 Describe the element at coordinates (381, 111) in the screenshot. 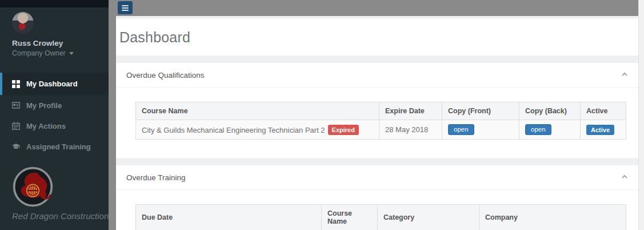

I see `table-header-row: Course Name Expire Date Copy (Front) Cop…` at that location.